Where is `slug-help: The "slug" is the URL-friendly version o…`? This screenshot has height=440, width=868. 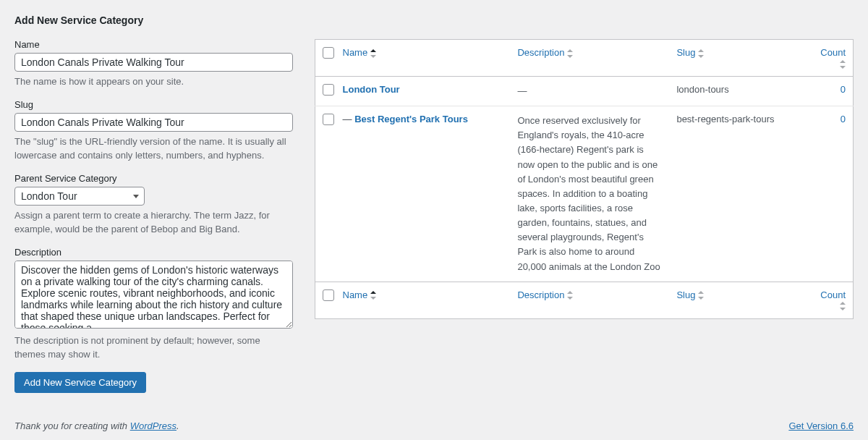 slug-help: The "slug" is the URL-friendly version o… is located at coordinates (153, 149).